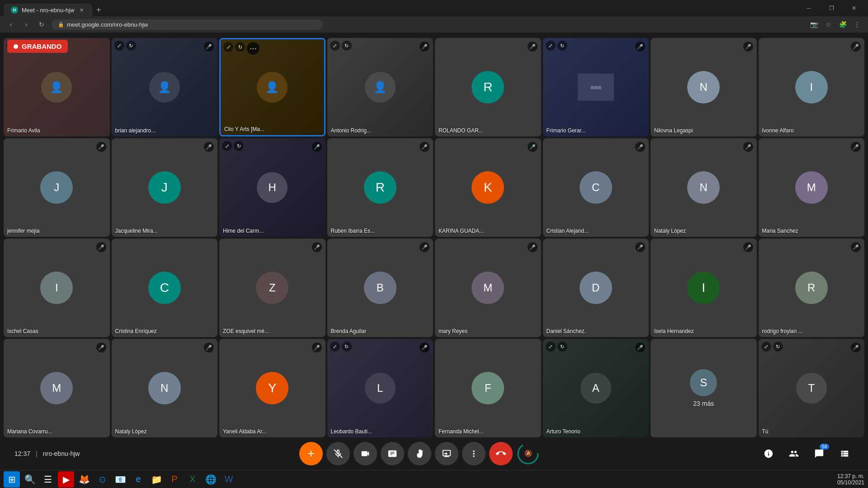 This screenshot has height=488, width=868. I want to click on url-bar: 🔒 meet.google.com/nro-ebnu-hjw, so click(187, 24).